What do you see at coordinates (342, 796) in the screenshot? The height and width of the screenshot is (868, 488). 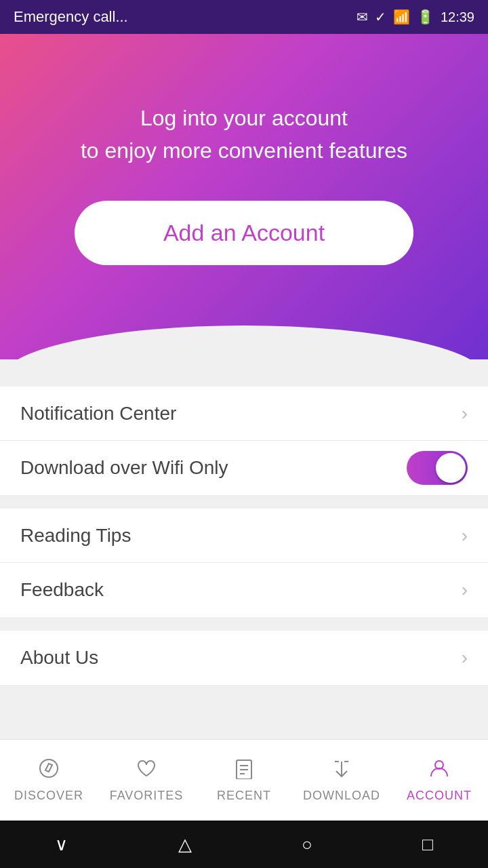 I see `download-label: DOWNLOAD` at bounding box center [342, 796].